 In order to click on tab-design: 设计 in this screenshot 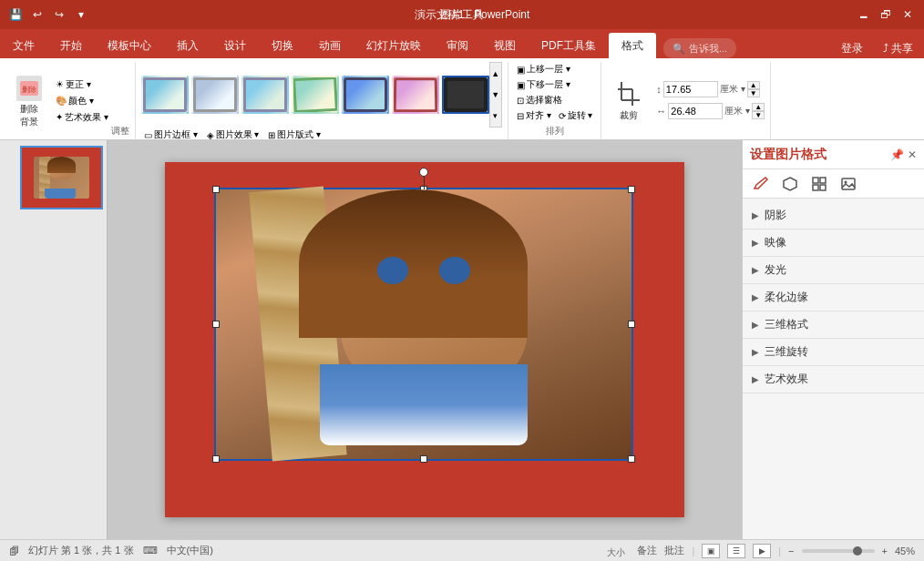, I will do `click(235, 46)`.